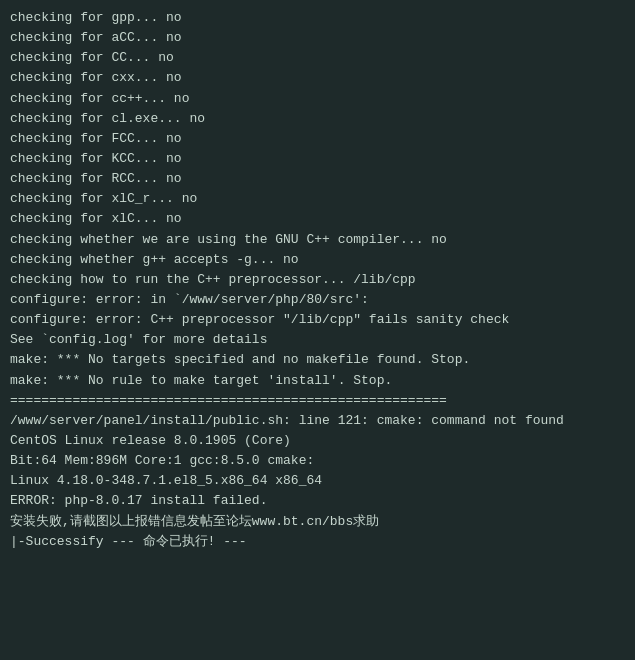  Describe the element at coordinates (318, 421) in the screenshot. I see `terminal-line: /www/server/panel/install/public.sh: lin…` at that location.